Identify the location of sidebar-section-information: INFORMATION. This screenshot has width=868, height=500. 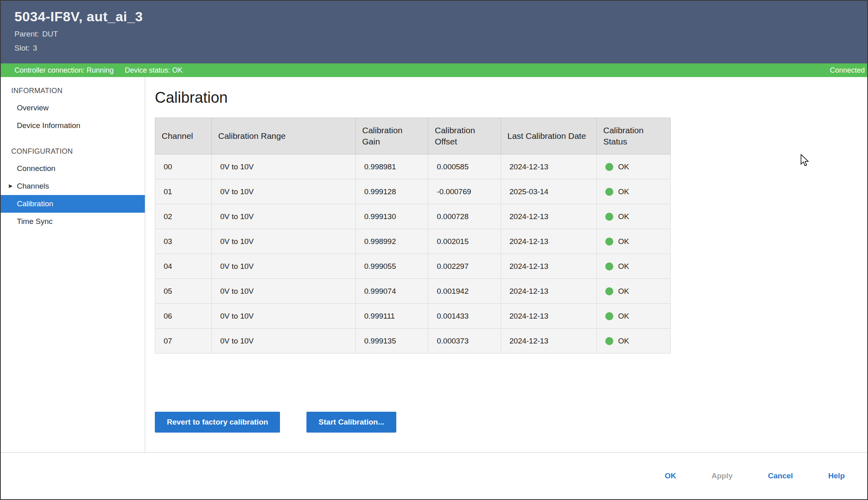
(73, 91).